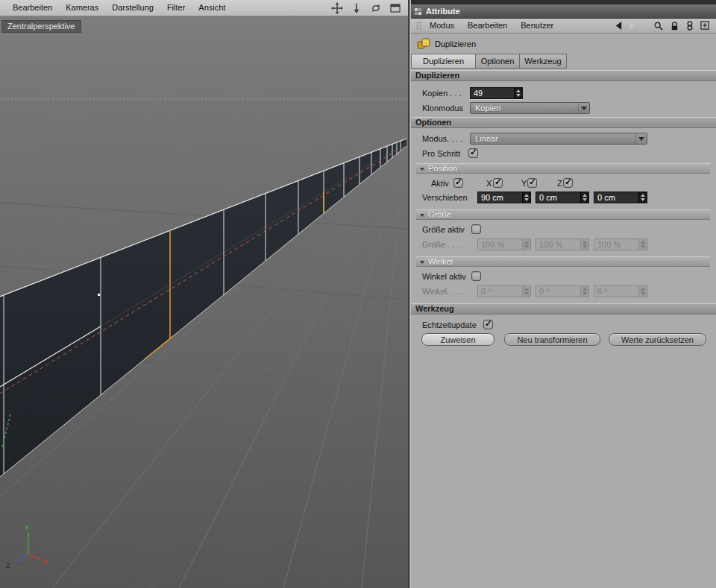 The height and width of the screenshot is (588, 716). What do you see at coordinates (606, 197) in the screenshot?
I see `verschieben-z-value: 0 cm` at bounding box center [606, 197].